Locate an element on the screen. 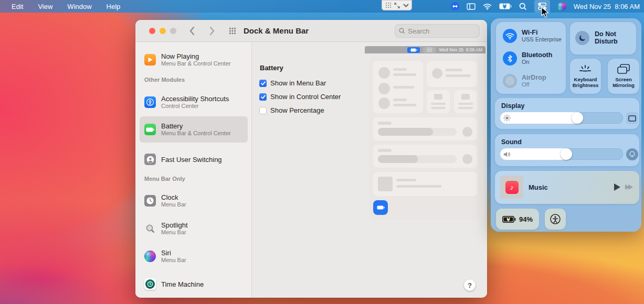  checkbox-label: Show in Control Center is located at coordinates (305, 96).